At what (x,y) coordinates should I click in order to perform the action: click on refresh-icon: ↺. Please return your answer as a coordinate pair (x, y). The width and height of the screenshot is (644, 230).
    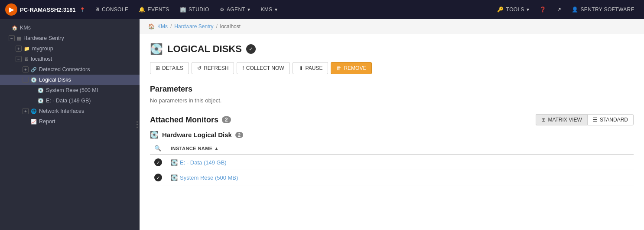
    Looking at the image, I should click on (199, 68).